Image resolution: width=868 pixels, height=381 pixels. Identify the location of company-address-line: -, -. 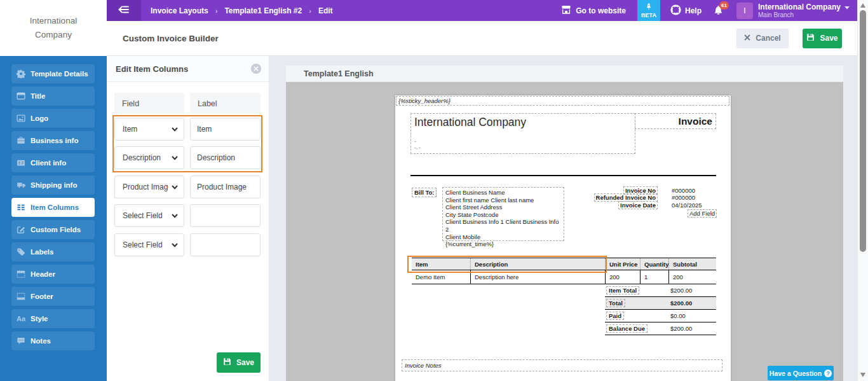
(417, 148).